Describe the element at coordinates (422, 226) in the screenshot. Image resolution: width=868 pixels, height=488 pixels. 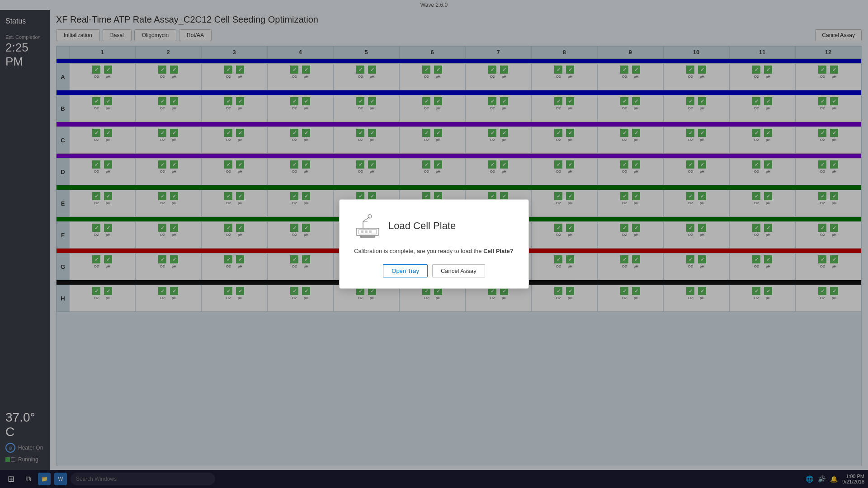
I see `modal-title: Load Cell Plate` at that location.